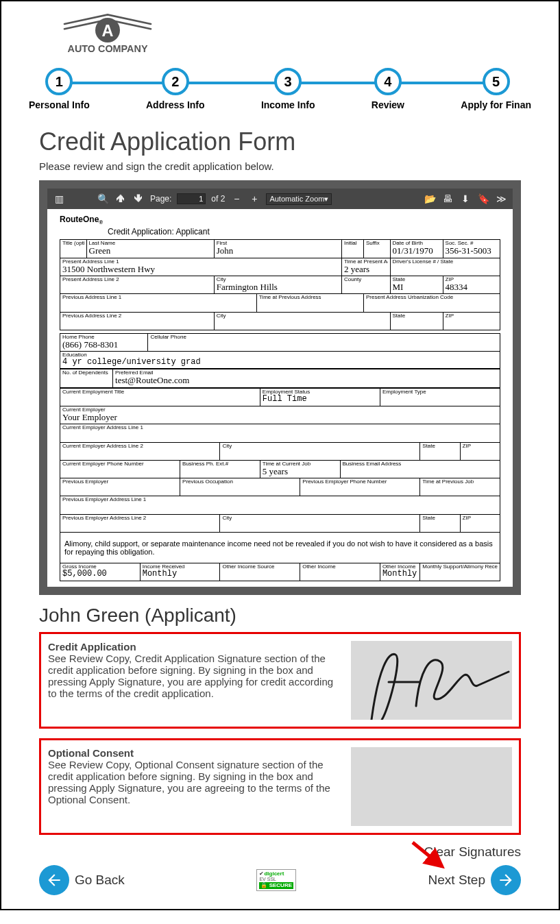  I want to click on go-back-button: Go Back, so click(82, 880).